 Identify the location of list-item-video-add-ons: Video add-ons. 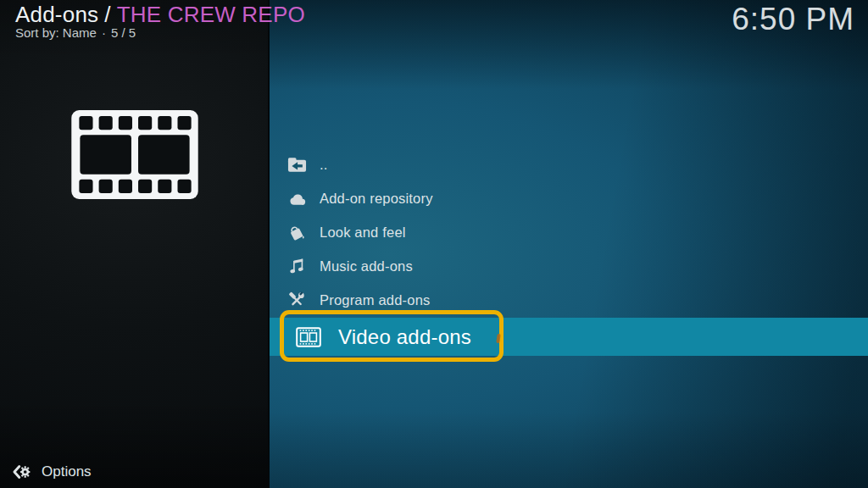
(569, 337).